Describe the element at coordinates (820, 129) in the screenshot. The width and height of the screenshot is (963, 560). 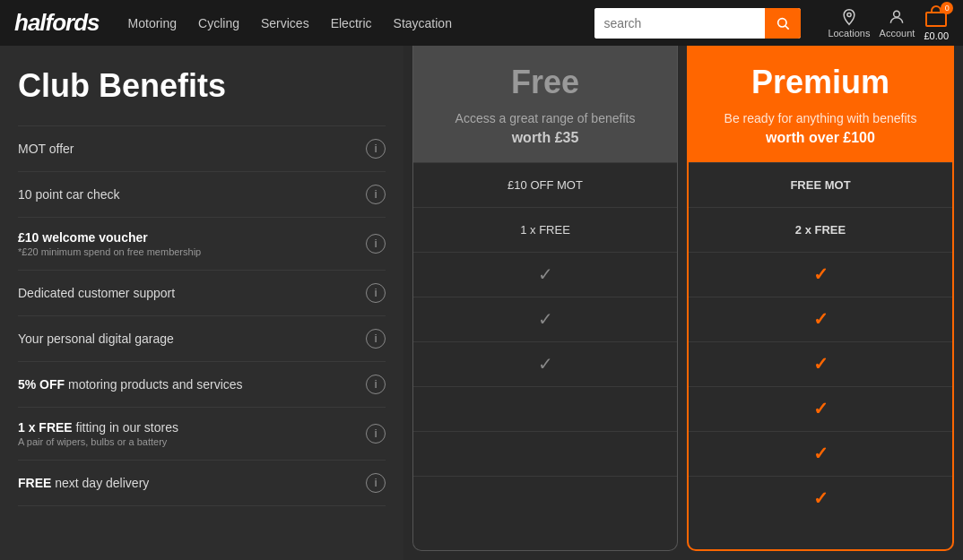
I see `premium-plan-sub: Be ready for anything with benefits wort…` at that location.